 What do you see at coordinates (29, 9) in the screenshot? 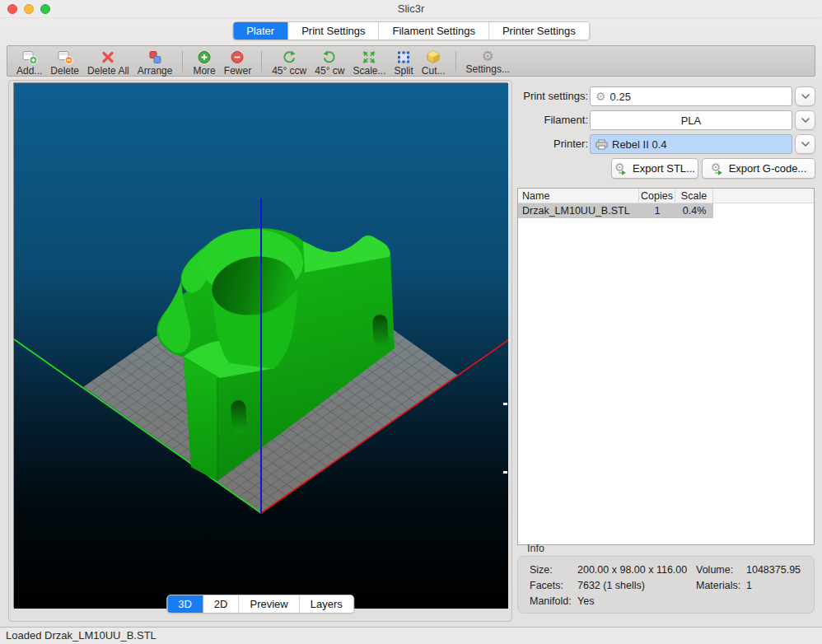
I see `traffic-lights` at bounding box center [29, 9].